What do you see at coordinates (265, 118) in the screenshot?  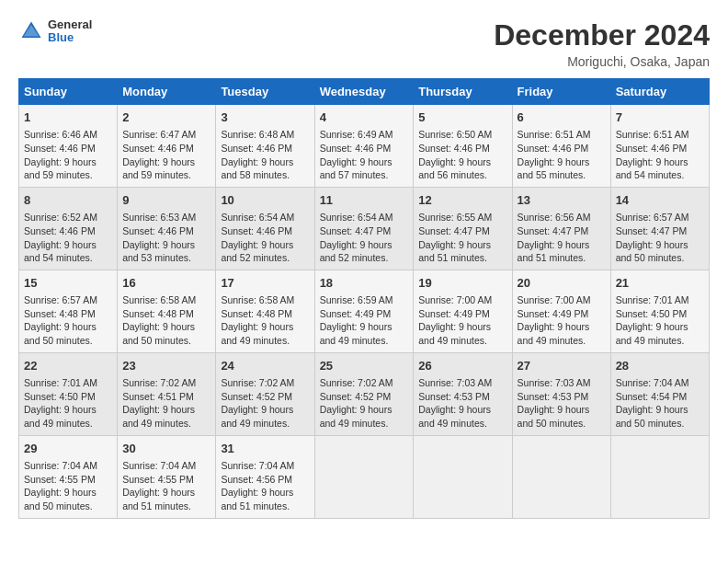 I see `day-number: 3` at bounding box center [265, 118].